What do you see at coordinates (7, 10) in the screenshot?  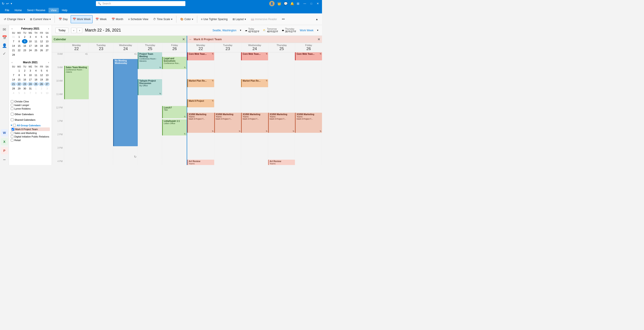 I see `menu-file: File` at bounding box center [7, 10].